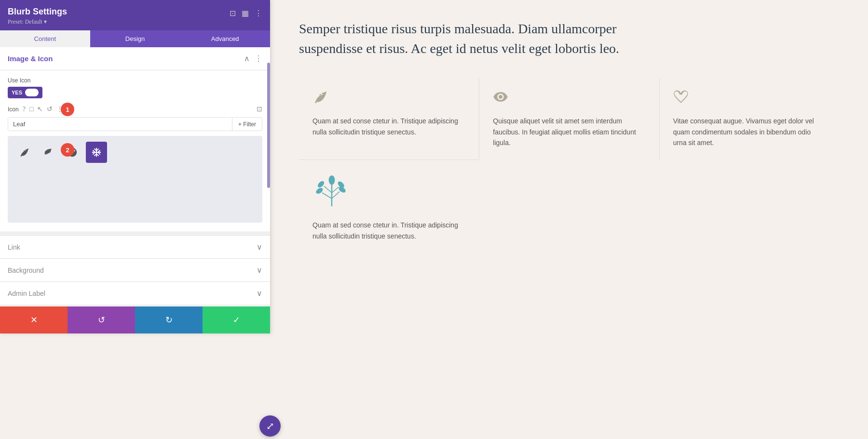  Describe the element at coordinates (135, 124) in the screenshot. I see `icon-search-box: + Filter` at that location.